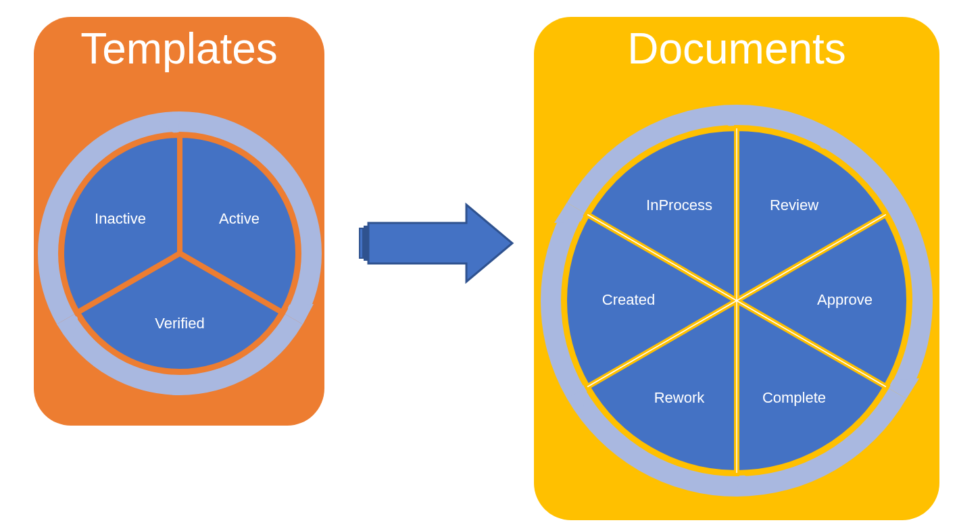 The height and width of the screenshot is (531, 980). What do you see at coordinates (180, 323) in the screenshot?
I see `templates-segment-verified: Verified` at bounding box center [180, 323].